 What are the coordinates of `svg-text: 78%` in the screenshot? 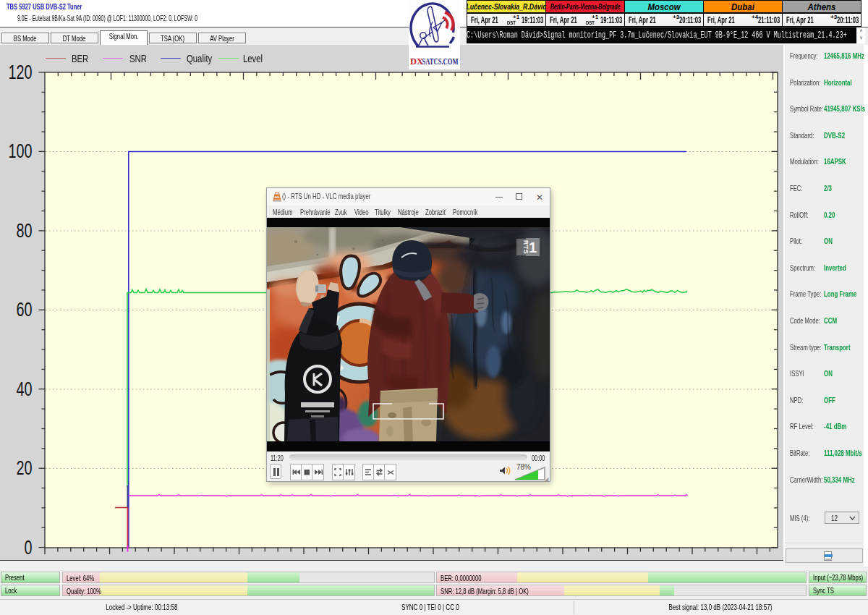 It's located at (524, 467).